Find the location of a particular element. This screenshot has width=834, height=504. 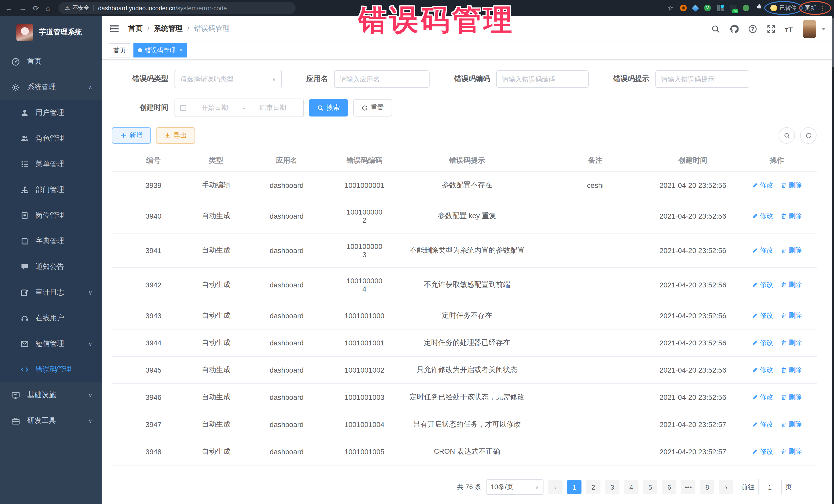

font-size-icon: TT is located at coordinates (789, 29).